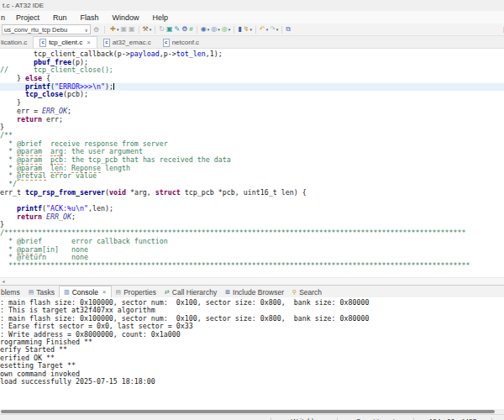 The width and height of the screenshot is (504, 420). What do you see at coordinates (161, 18) in the screenshot?
I see `menu-help: Help` at bounding box center [161, 18].